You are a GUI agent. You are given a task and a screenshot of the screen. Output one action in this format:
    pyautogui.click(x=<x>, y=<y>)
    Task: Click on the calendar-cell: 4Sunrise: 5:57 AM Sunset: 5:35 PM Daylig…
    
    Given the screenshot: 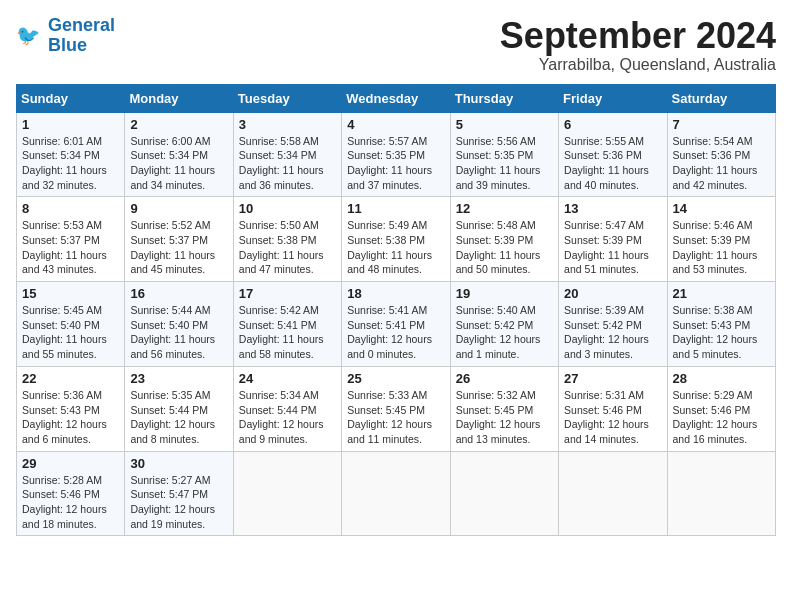 What is the action you would take?
    pyautogui.click(x=396, y=154)
    